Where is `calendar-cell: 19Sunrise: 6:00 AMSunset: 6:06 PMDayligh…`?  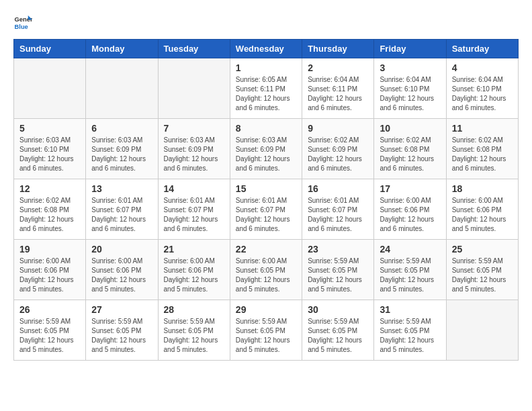 calendar-cell: 19Sunrise: 6:00 AMSunset: 6:06 PMDayligh… is located at coordinates (50, 270).